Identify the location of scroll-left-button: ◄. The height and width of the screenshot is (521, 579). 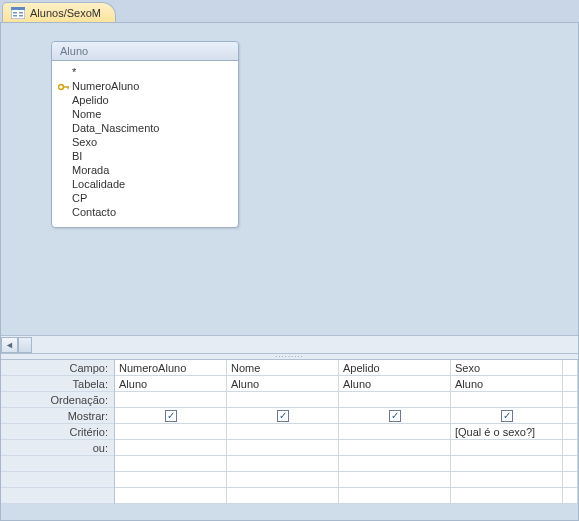
(10, 345).